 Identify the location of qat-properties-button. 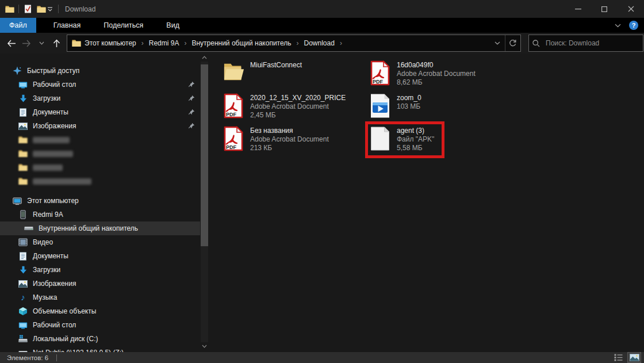
(28, 9).